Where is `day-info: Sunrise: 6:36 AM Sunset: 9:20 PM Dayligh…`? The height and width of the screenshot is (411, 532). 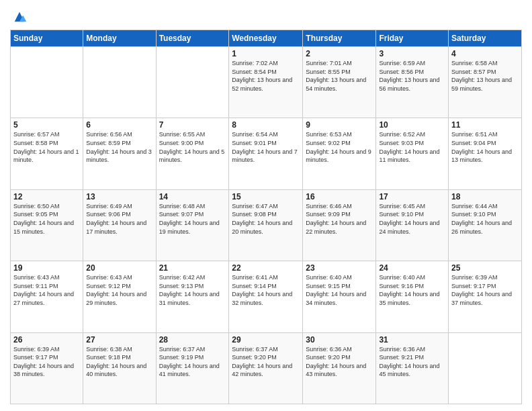 day-info: Sunrise: 6:36 AM Sunset: 9:20 PM Dayligh… is located at coordinates (336, 362).